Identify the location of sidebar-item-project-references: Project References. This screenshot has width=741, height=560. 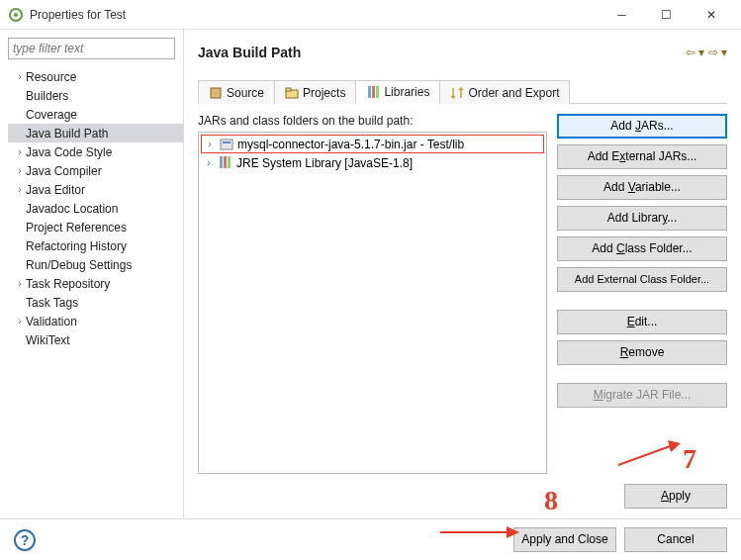
(95, 228).